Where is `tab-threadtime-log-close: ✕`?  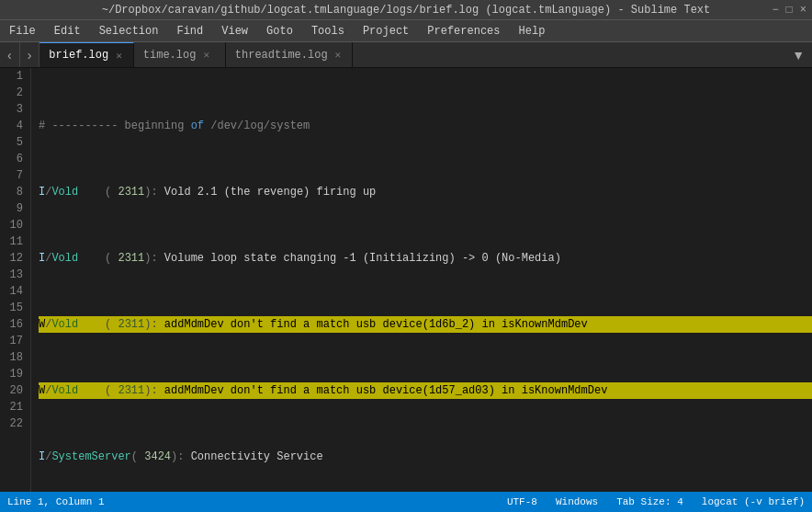 tab-threadtime-log-close: ✕ is located at coordinates (338, 55).